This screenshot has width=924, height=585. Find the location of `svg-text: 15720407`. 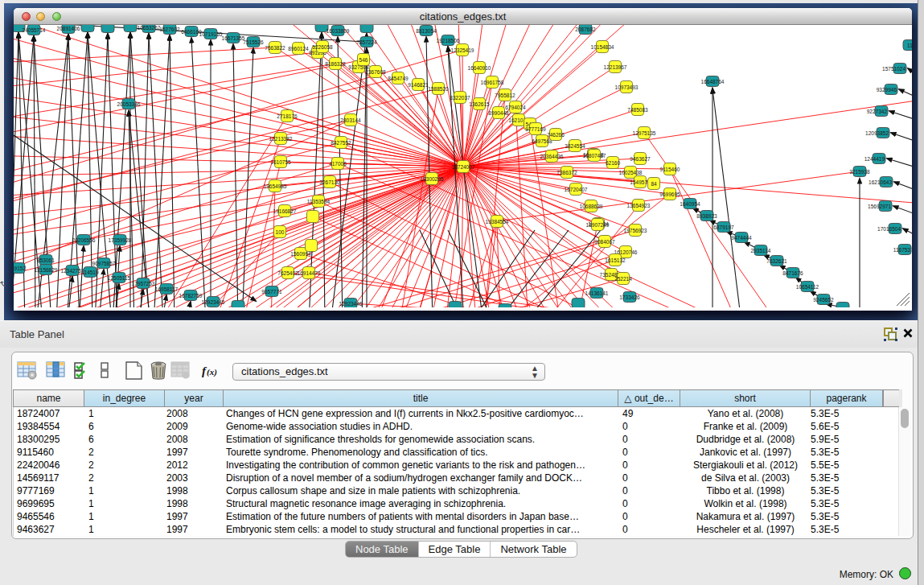

svg-text: 15720407 is located at coordinates (576, 190).